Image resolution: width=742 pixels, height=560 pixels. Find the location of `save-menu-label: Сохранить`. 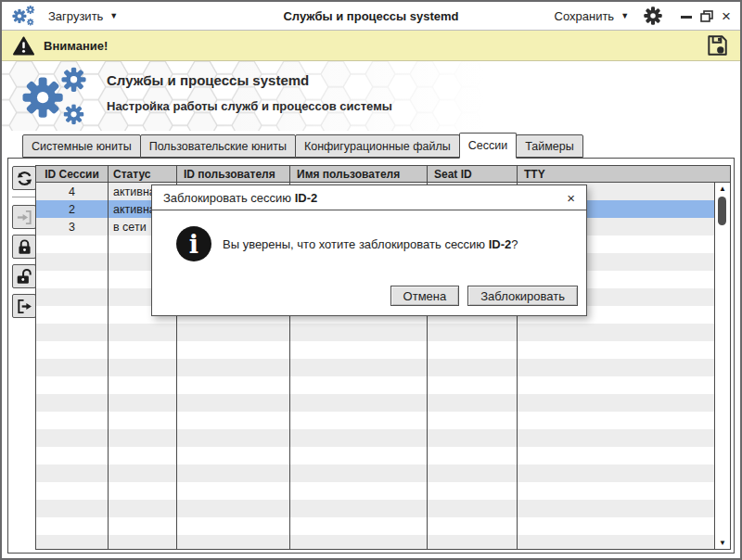

save-menu-label: Сохранить is located at coordinates (584, 17).